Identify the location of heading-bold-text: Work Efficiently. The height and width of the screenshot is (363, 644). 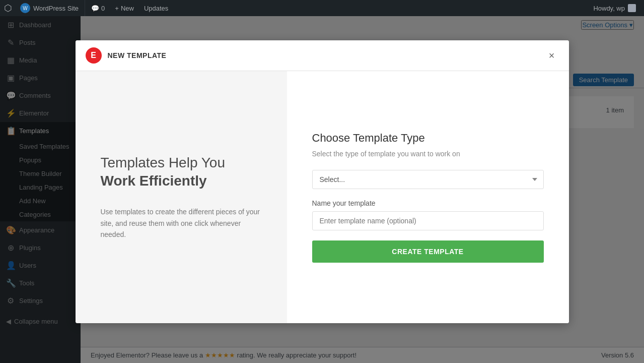
(181, 181).